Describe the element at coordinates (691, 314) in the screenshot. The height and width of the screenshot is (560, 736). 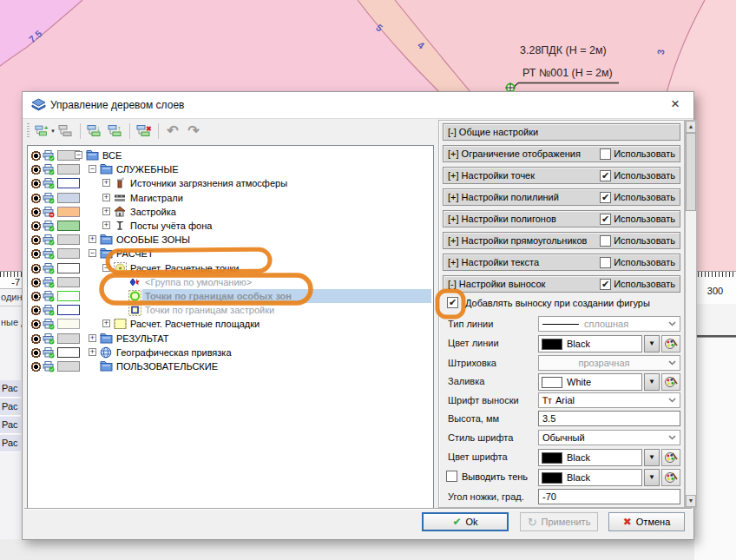
I see `settings-scrollbar: ▲ ▼` at that location.